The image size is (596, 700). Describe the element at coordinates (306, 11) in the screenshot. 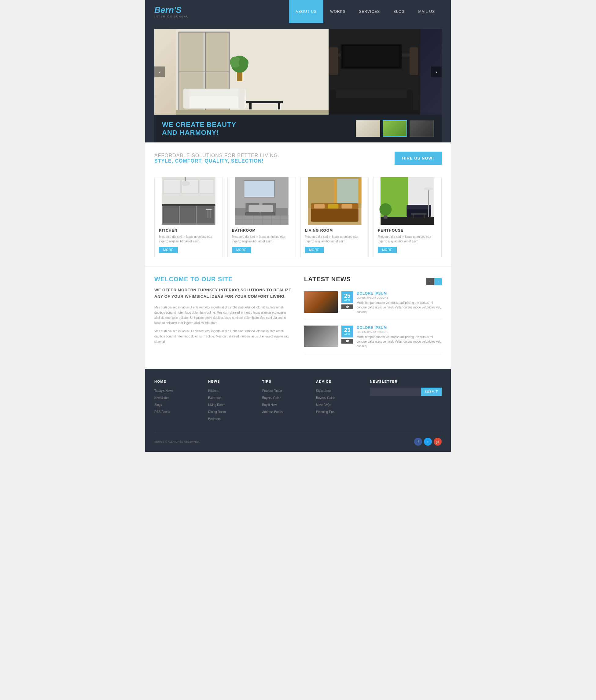

I see `nav-item-about: ABOUT US` at that location.